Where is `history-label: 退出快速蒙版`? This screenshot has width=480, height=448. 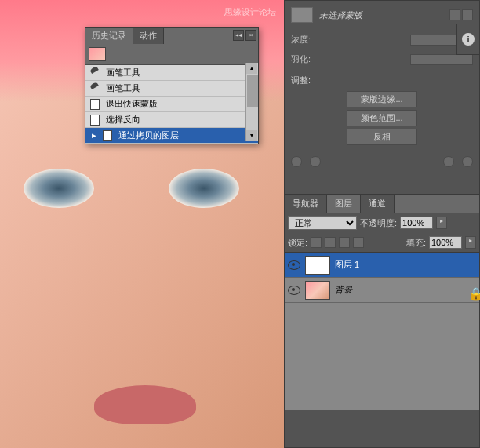
history-label: 退出快速蒙版 is located at coordinates (132, 104).